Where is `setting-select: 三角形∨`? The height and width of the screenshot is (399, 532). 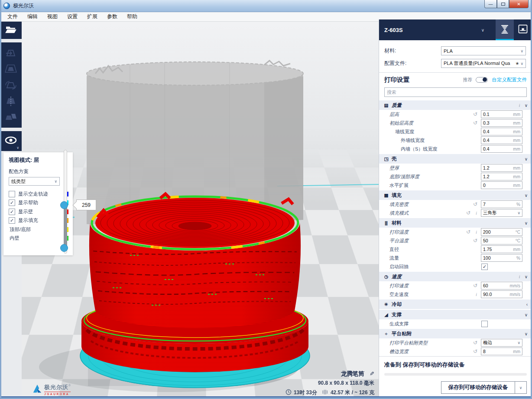 setting-select: 三角形∨ is located at coordinates (502, 213).